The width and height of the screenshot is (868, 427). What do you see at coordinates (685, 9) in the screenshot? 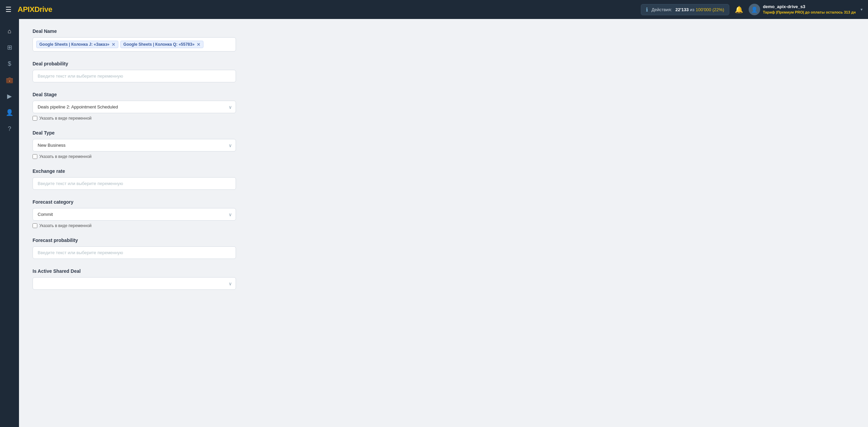
I see `actions-badge: ℹ Действия: 22'133 из 100'000 (22%)` at bounding box center [685, 9].